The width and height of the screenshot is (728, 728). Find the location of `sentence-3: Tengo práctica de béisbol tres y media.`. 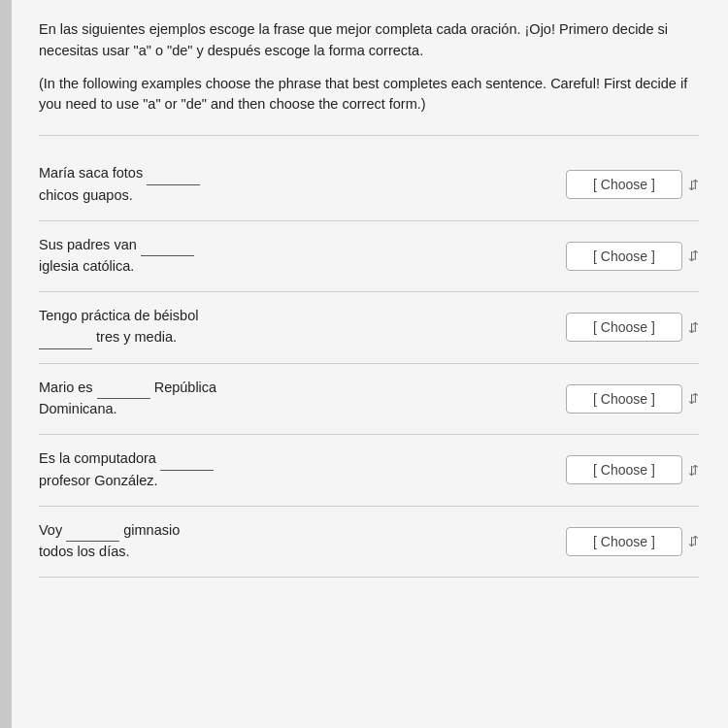

sentence-3: Tengo práctica de béisbol tres y media. is located at coordinates (303, 328).